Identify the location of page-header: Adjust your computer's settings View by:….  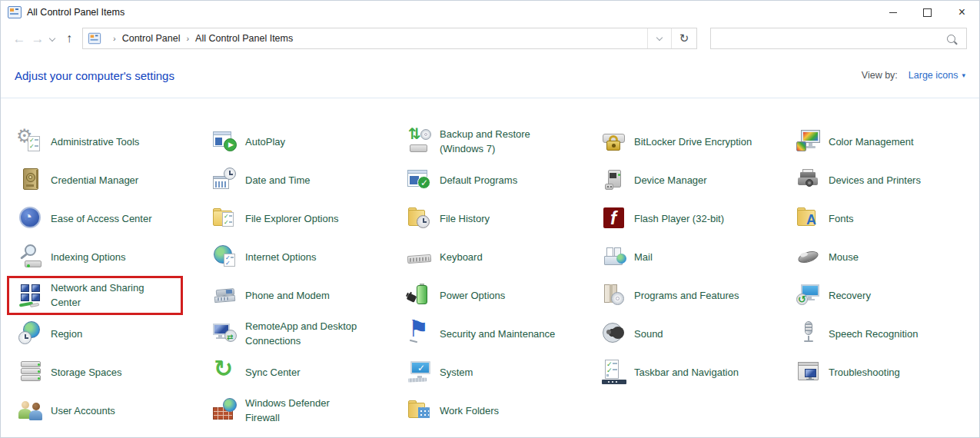
(490, 75).